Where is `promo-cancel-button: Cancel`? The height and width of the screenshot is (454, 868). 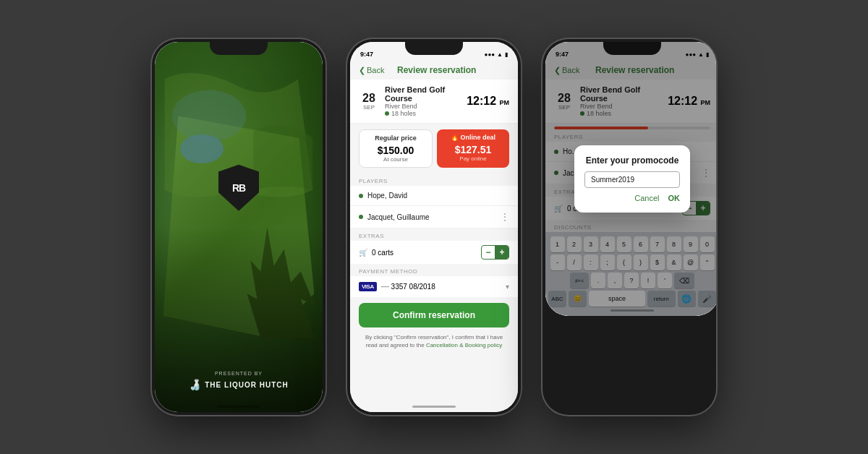
promo-cancel-button: Cancel is located at coordinates (647, 198).